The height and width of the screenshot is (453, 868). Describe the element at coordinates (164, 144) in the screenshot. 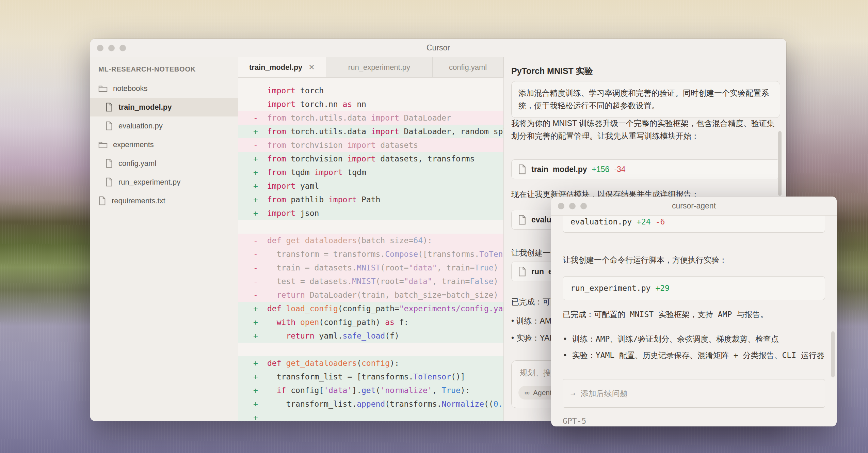

I see `sidebar-item-experiments: experiments` at that location.